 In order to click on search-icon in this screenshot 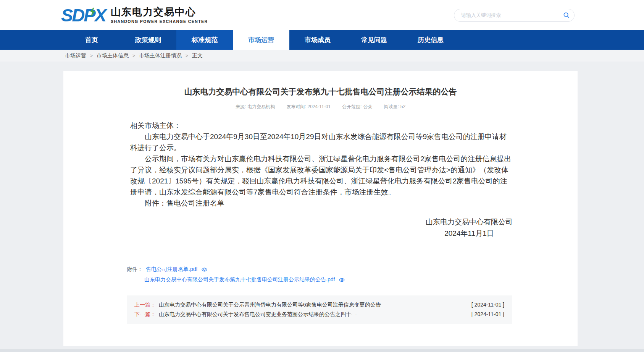, I will do `click(567, 15)`.